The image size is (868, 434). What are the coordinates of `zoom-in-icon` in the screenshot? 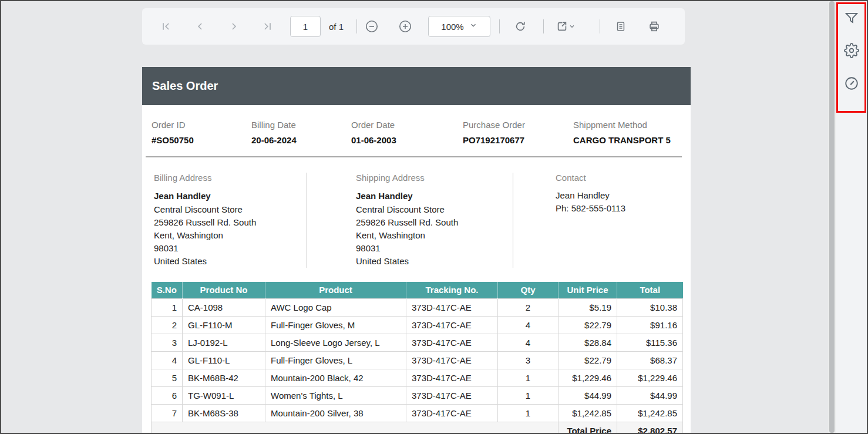 It's located at (405, 26).